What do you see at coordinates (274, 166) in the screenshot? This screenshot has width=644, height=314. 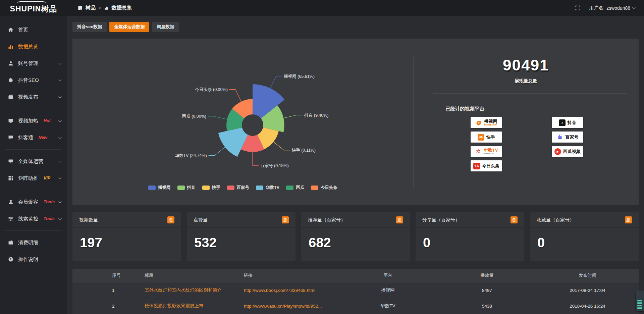 I see `pie-label-3: 百家号 (0.15%)` at bounding box center [274, 166].